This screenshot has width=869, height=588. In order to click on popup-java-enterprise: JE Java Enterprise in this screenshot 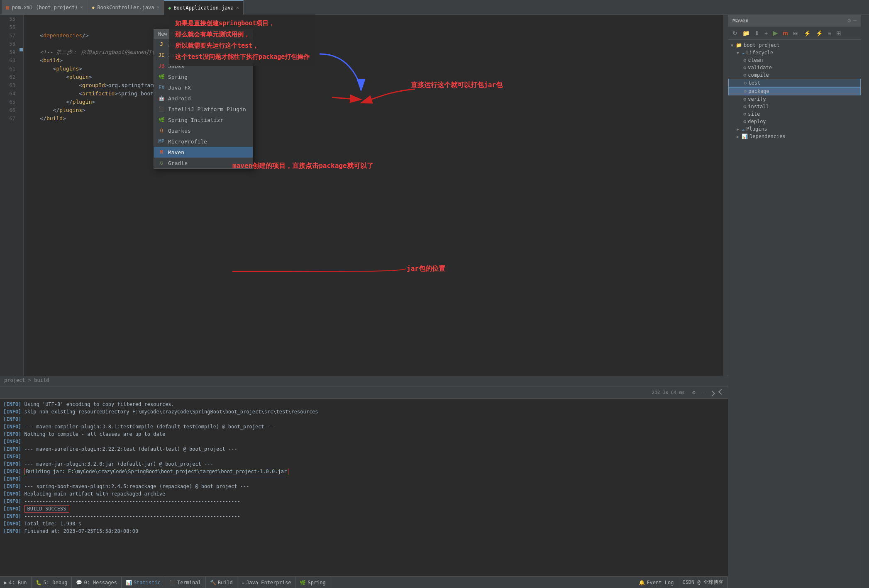, I will do `click(203, 55)`.